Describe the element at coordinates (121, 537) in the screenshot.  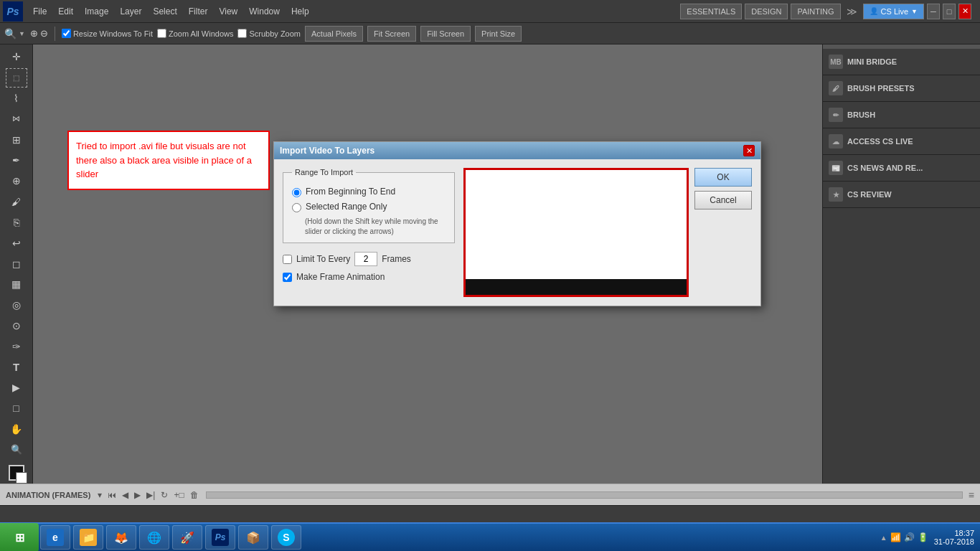
I see `firefox-icon: 🦊` at that location.